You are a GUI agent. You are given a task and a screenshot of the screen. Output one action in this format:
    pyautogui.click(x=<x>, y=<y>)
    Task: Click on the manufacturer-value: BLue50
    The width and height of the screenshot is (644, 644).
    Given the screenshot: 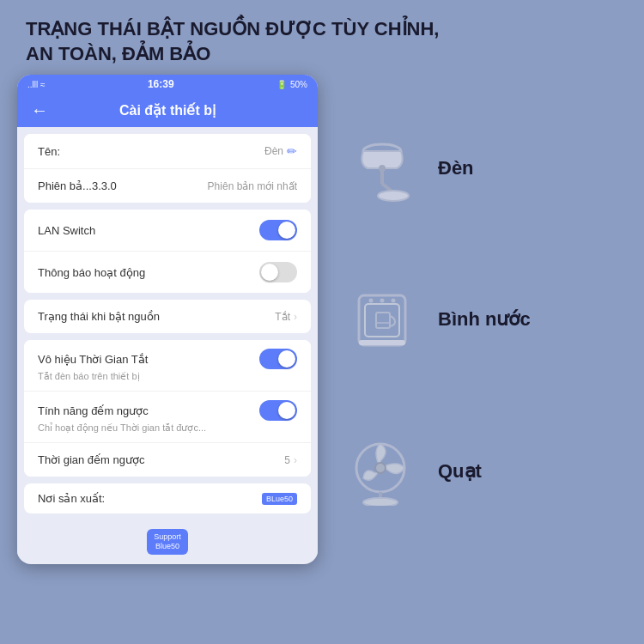 What is the action you would take?
    pyautogui.click(x=280, y=499)
    